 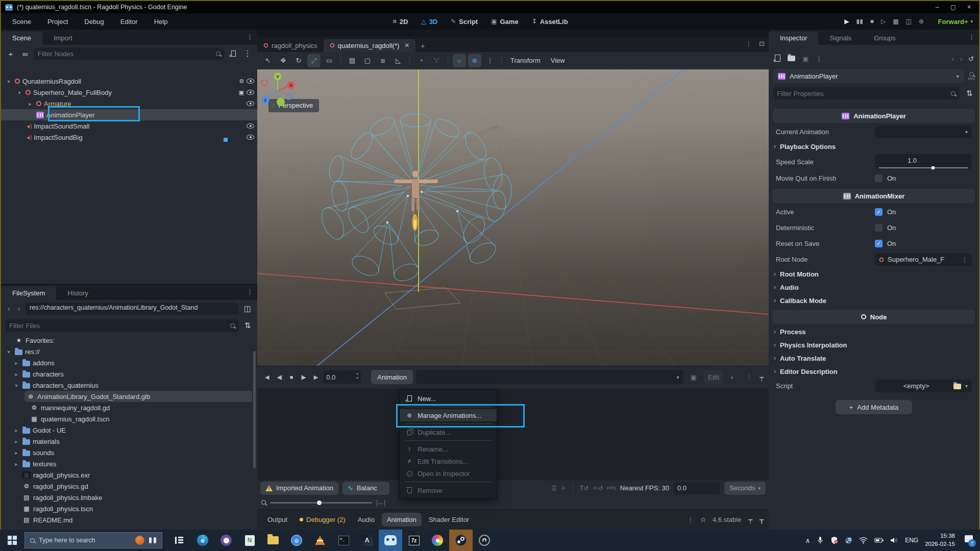 What do you see at coordinates (819, 59) in the screenshot?
I see `resource-options-button: ⋮` at bounding box center [819, 59].